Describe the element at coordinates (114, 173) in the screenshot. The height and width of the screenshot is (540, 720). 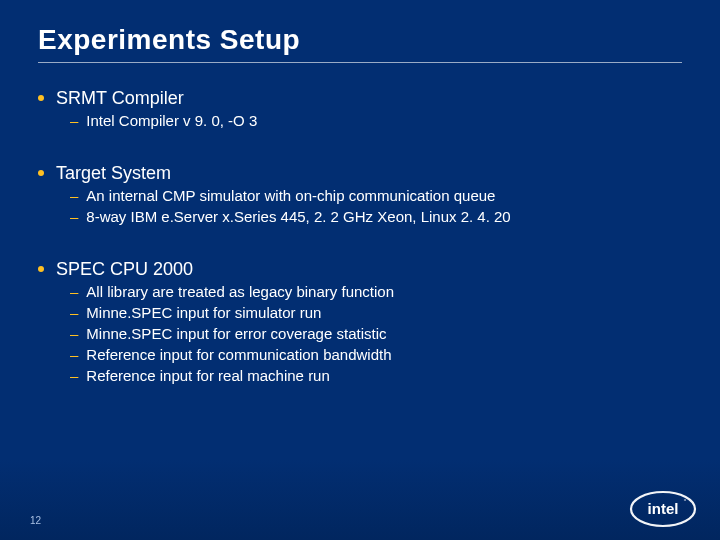
I see `bullet-label: Target System` at that location.